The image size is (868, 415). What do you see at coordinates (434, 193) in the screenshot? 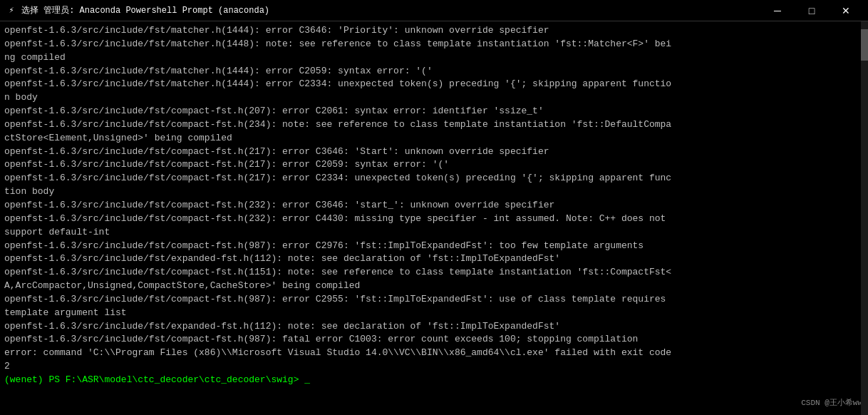
I see `terminal-line: tion body` at bounding box center [434, 193].